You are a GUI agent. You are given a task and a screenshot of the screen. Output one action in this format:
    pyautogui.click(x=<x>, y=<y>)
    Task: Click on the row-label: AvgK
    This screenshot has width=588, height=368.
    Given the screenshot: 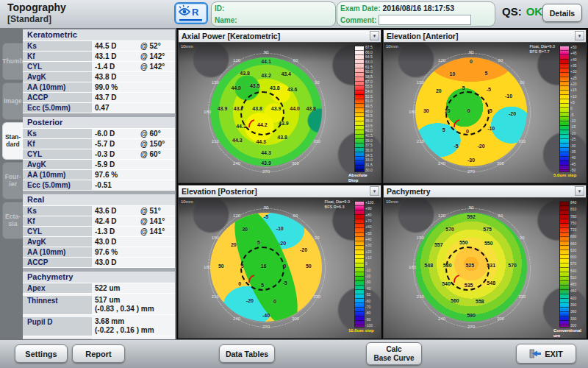 What is the action you would take?
    pyautogui.click(x=57, y=77)
    